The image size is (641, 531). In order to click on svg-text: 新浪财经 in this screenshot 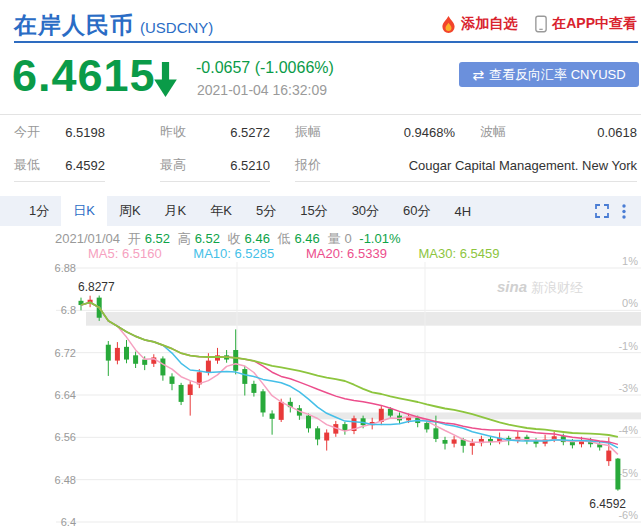, I will do `click(557, 288)`.